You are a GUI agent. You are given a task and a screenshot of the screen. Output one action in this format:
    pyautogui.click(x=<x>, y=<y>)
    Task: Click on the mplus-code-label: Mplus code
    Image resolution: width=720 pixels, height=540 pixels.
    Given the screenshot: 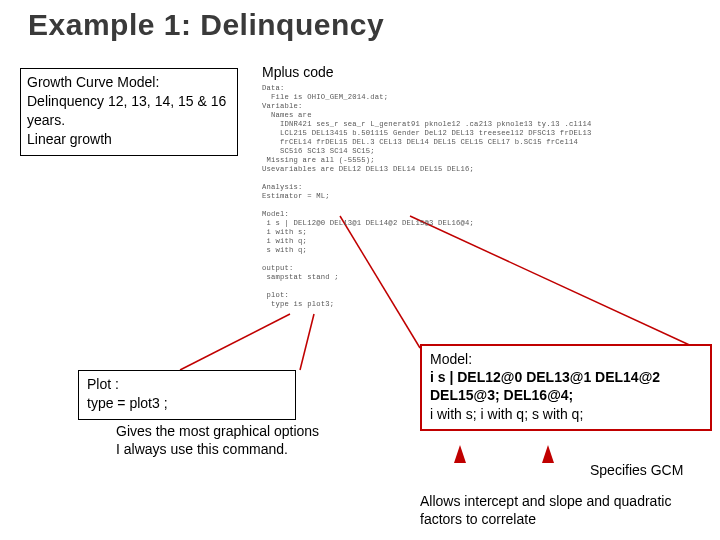 What is the action you would take?
    pyautogui.click(x=298, y=72)
    